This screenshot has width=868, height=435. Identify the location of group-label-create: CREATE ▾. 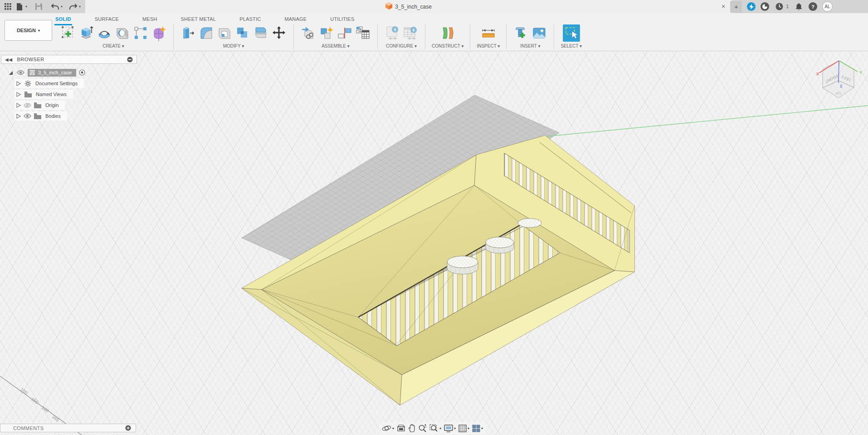
(113, 46).